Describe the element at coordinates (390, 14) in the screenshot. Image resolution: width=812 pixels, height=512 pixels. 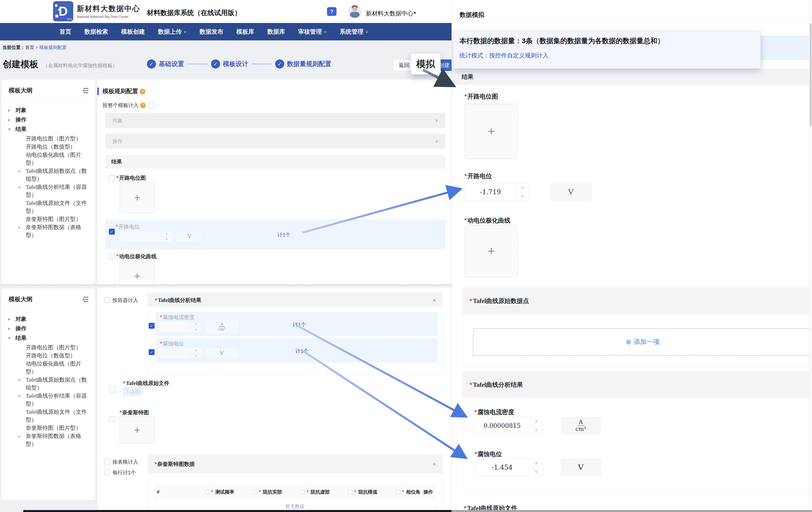
I see `user-menu: 新材料大数据中心` at that location.